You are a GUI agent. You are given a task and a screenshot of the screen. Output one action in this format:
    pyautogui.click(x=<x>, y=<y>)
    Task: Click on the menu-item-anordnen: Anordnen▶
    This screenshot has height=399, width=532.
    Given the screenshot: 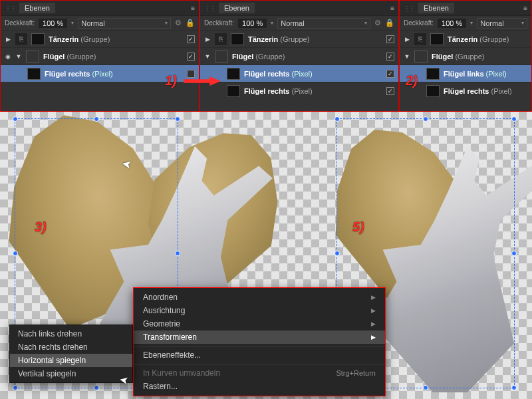 What is the action you would take?
    pyautogui.click(x=259, y=297)
    